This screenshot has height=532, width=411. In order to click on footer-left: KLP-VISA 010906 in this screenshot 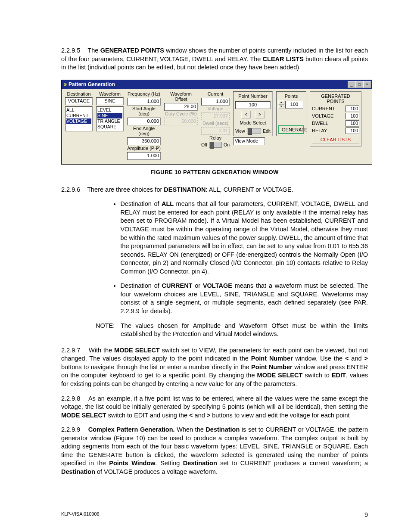, I will do `click(80, 515)`.